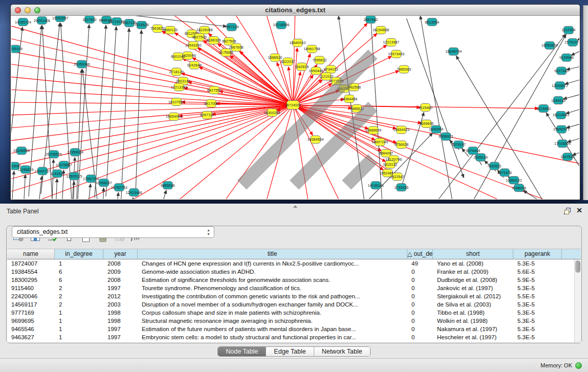 This screenshot has width=588, height=372. What do you see at coordinates (473, 280) in the screenshot?
I see `table-cell: Dudbridge et al. (2008)` at bounding box center [473, 280].